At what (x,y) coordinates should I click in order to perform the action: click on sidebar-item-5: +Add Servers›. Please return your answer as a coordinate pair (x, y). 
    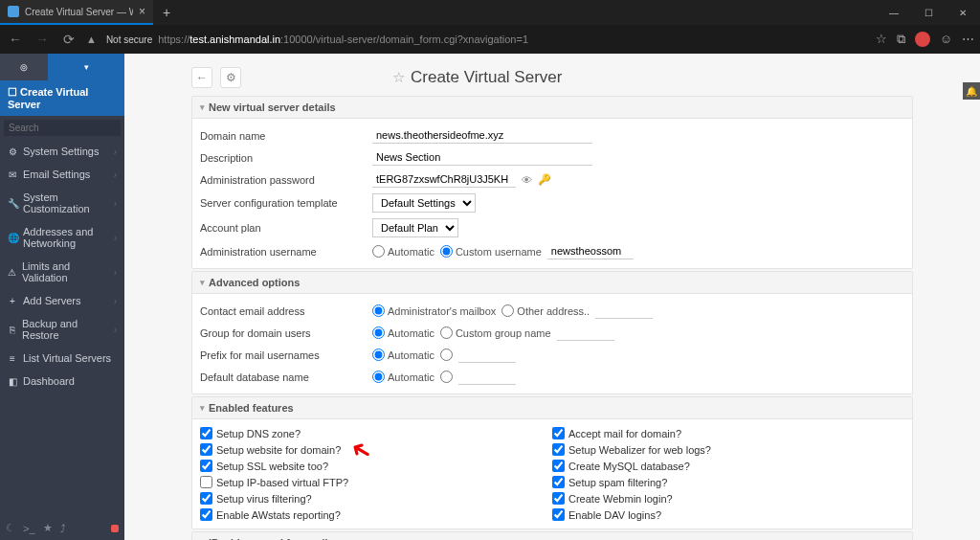
    Looking at the image, I should click on (62, 301).